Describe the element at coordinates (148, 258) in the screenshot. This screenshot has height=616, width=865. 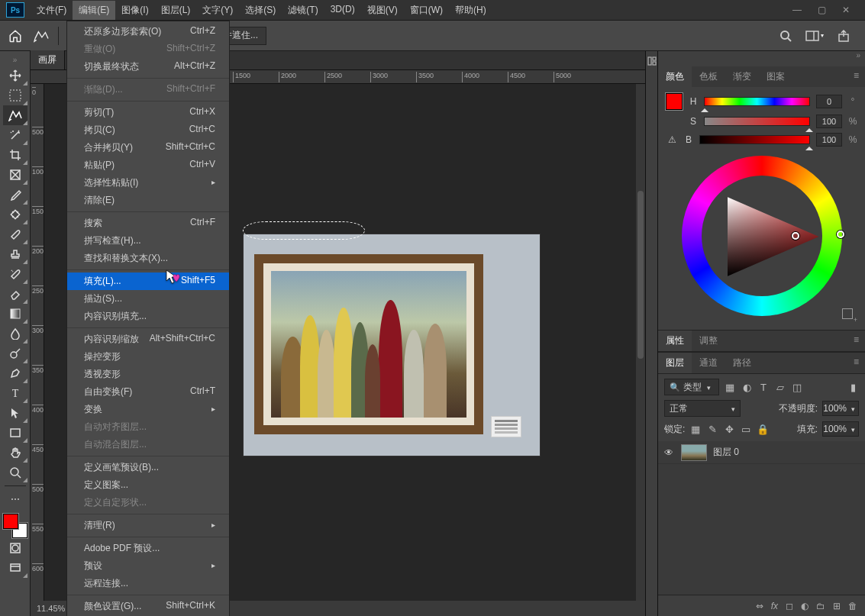
I see `menu-item: 查找和替换文本(X)...` at that location.